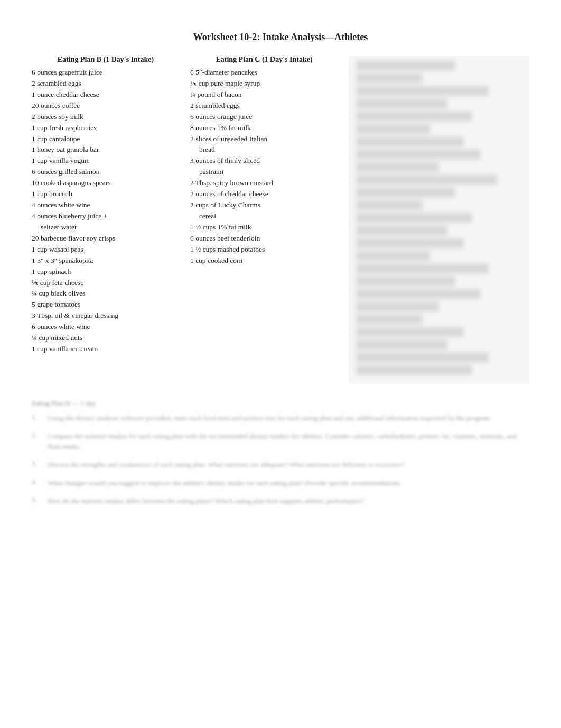 This screenshot has height=728, width=561. Describe the element at coordinates (106, 338) in the screenshot. I see `list-item: ¼ cup mixed nuts` at that location.